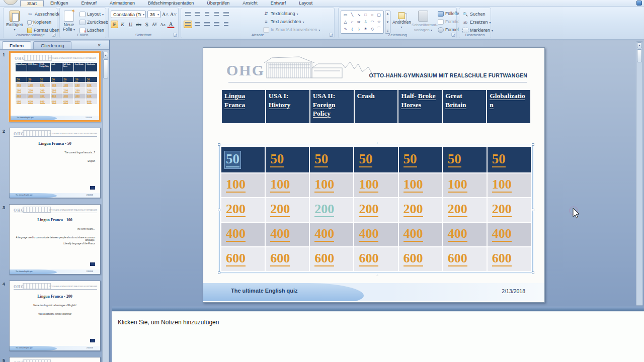 Image resolution: width=644 pixels, height=362 pixels. Describe the element at coordinates (55, 86) in the screenshot. I see `slide-thumbnail-1: OHGOTTO-HAHN-GYMNASIUM MIT REALSCHULE FU…` at that location.